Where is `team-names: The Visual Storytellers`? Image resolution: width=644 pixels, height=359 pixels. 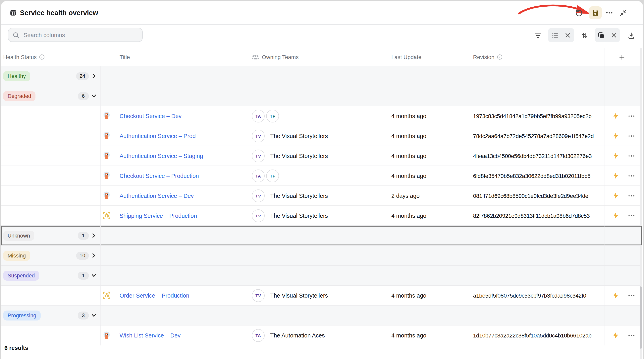 team-names: The Visual Storytellers is located at coordinates (299, 196).